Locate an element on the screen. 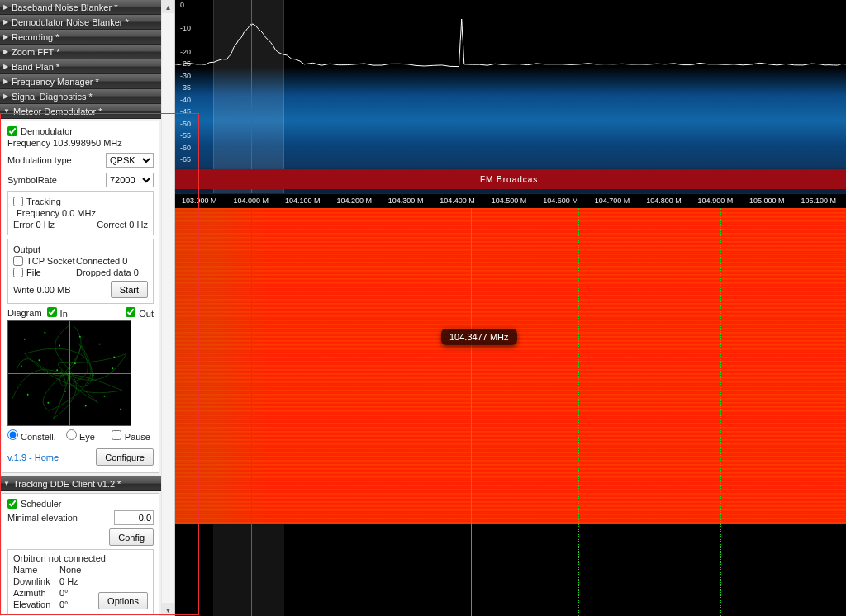 This screenshot has width=846, height=616. tracking-checkbox is located at coordinates (18, 201).